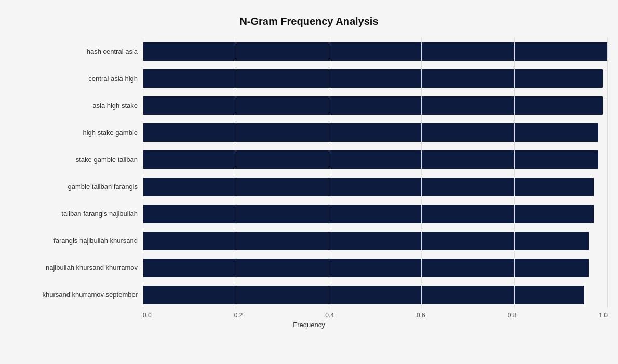  I want to click on x-axis-label: Frequency, so click(309, 325).